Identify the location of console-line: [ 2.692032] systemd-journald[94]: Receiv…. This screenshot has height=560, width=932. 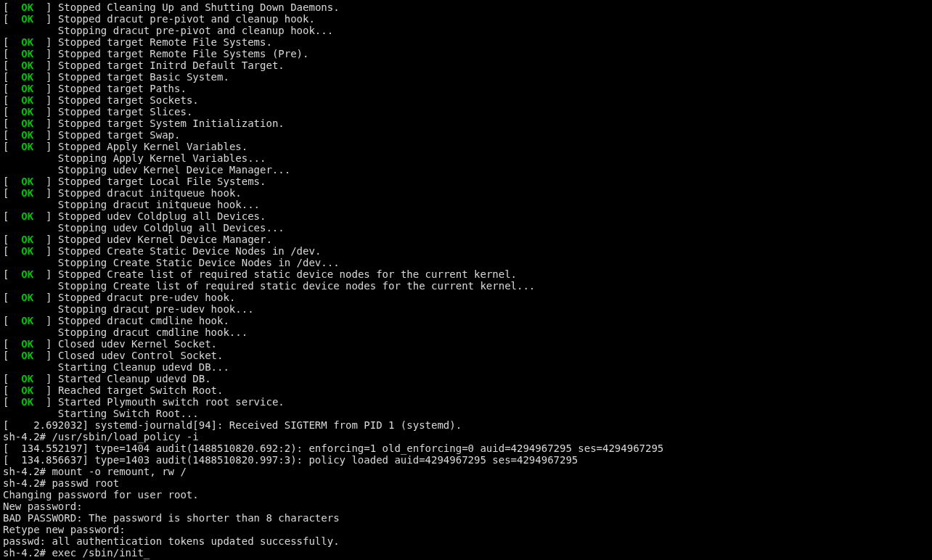
(466, 425).